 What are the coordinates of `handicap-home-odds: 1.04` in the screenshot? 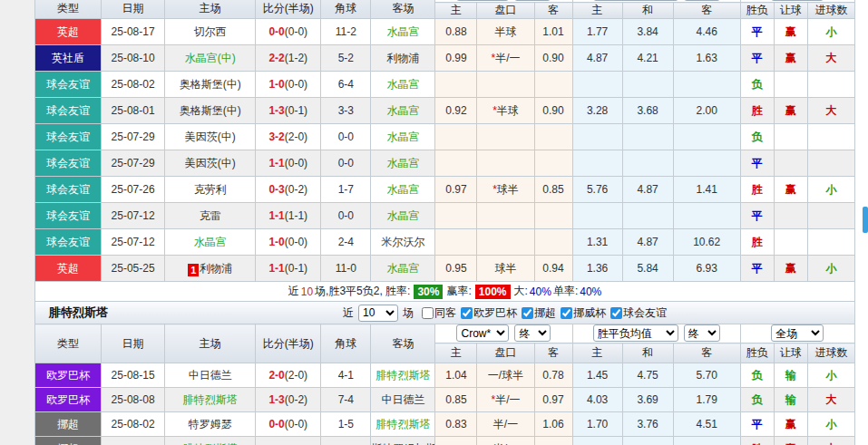 It's located at (456, 375).